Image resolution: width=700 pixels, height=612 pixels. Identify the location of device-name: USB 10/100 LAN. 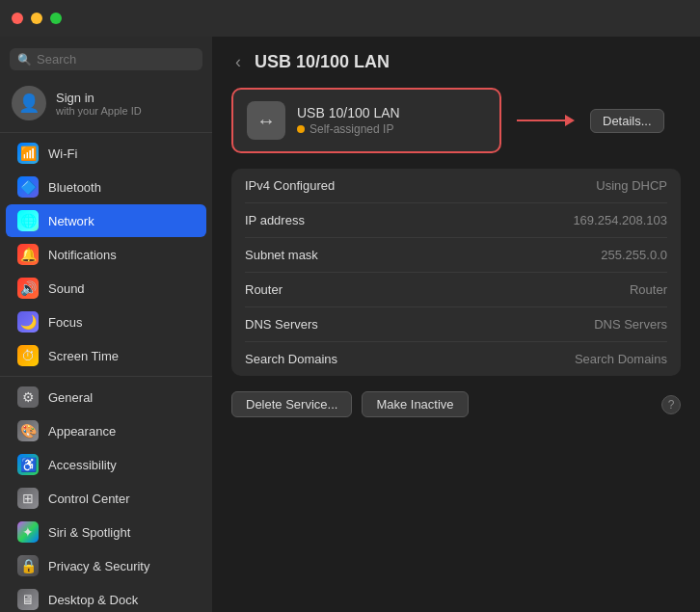
(391, 113).